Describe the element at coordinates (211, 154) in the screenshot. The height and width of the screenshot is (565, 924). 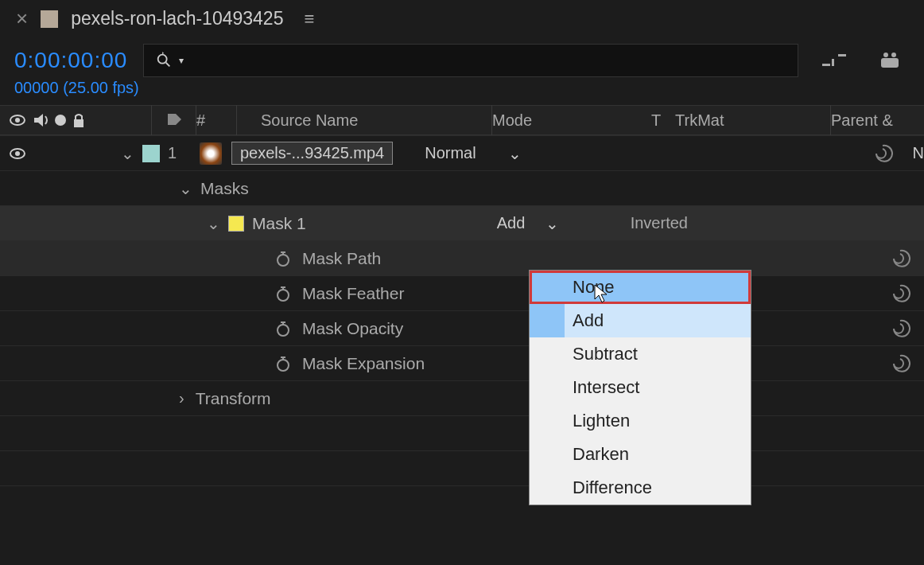
I see `layer-thumb-icon` at that location.